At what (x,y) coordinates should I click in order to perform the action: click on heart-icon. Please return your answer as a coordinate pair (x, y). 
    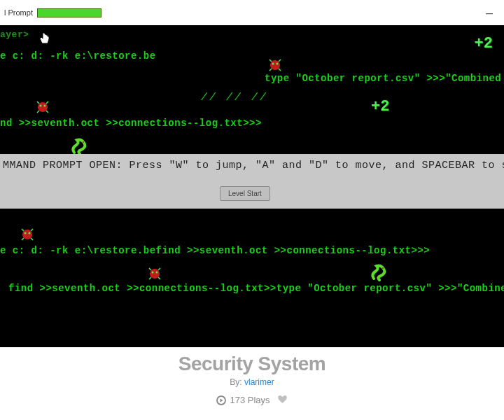
    Looking at the image, I should click on (283, 400).